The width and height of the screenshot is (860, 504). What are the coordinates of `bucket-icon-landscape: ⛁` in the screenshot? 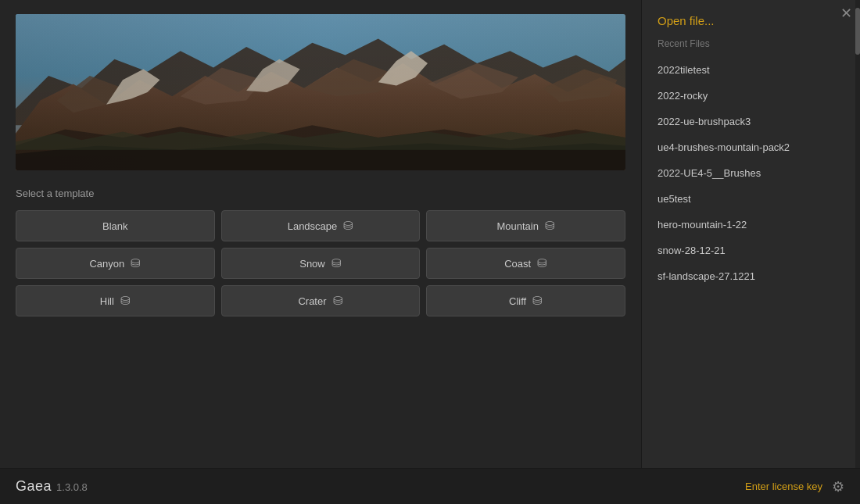 It's located at (349, 226).